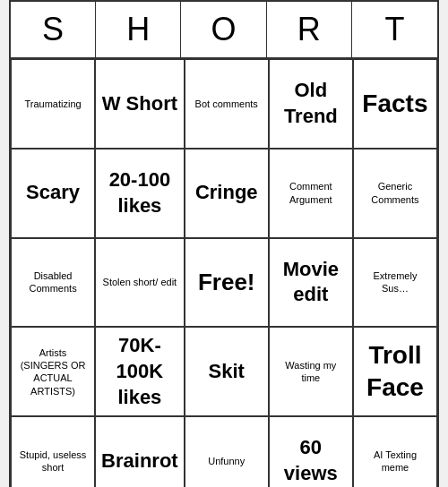 This screenshot has width=448, height=487. Describe the element at coordinates (140, 372) in the screenshot. I see `bingo-cell-16: 70K-100K likes` at that location.